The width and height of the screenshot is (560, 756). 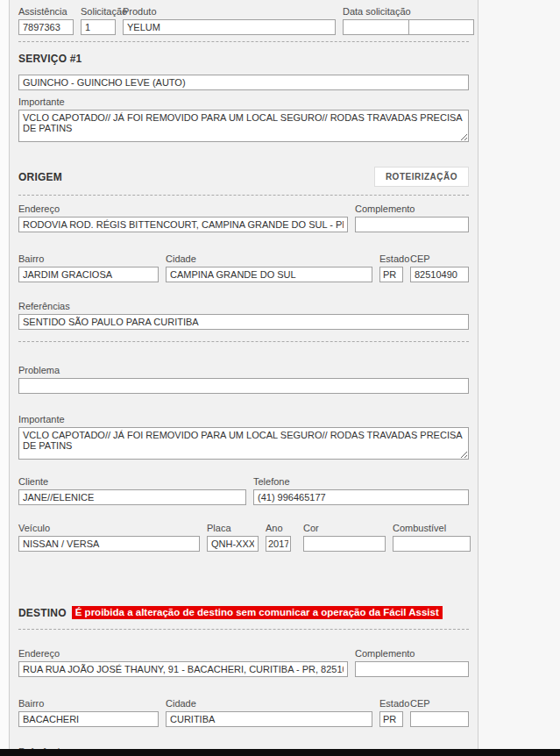 I want to click on destino-endereco-input, so click(x=183, y=669).